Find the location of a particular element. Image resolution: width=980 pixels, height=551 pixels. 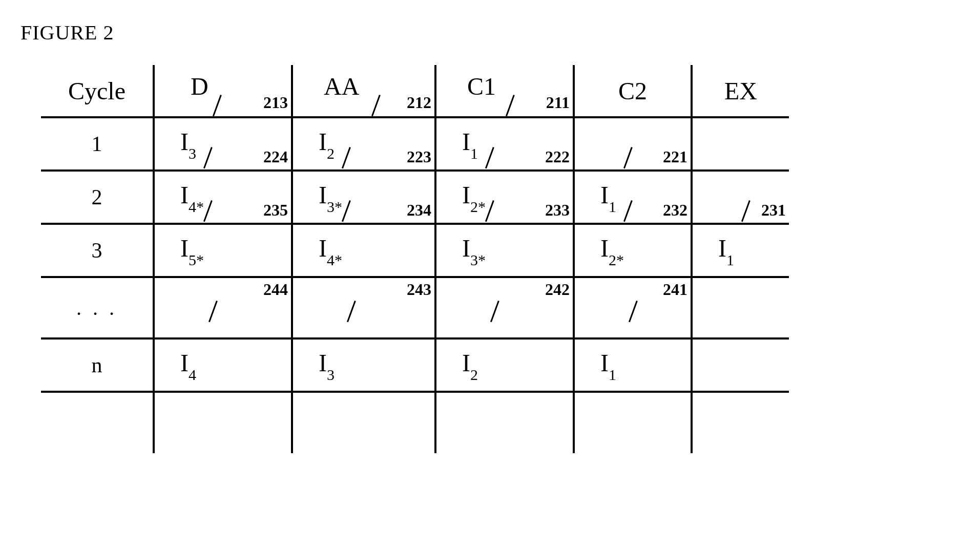

col-aa-label: AA is located at coordinates (341, 86).